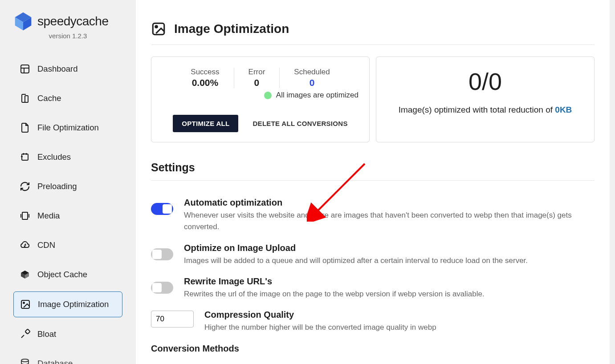 Image resolution: width=615 pixels, height=364 pixels. Describe the element at coordinates (162, 255) in the screenshot. I see `optimize-on-upload-toggle` at that location.